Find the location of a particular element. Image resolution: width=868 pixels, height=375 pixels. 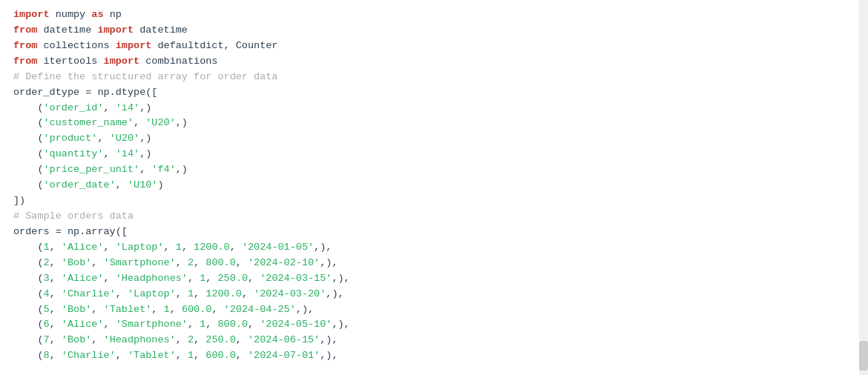

code-line: ('price_per_unit', 'f4',) is located at coordinates (441, 170).